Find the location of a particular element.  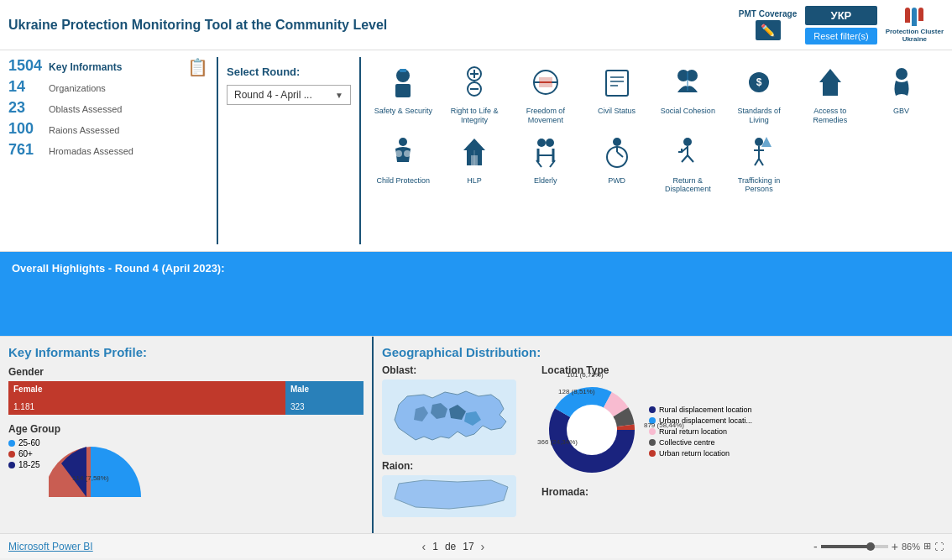

donut-chart-container: 101 (6,72%) 128 (8,51%) 366 (24,34%) 879… is located at coordinates (592, 432).